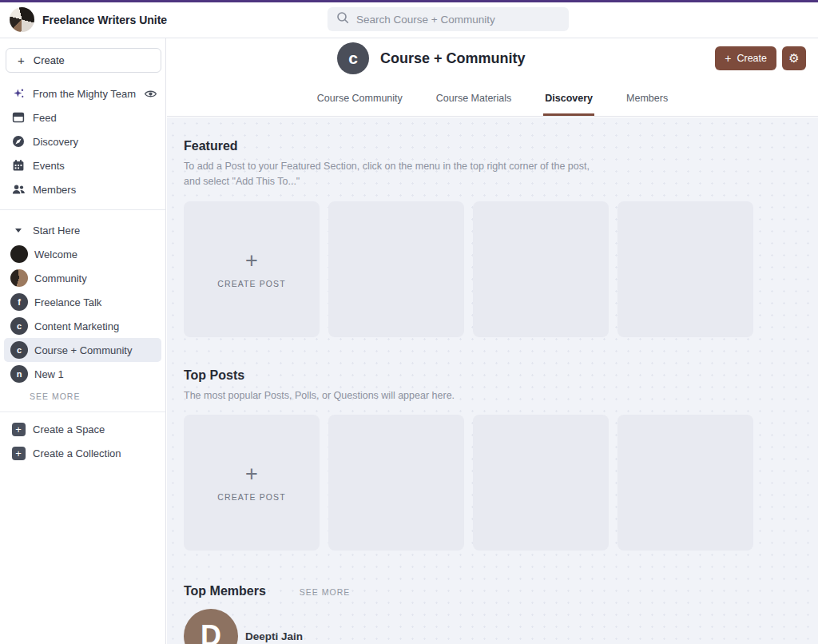 The image size is (818, 644). What do you see at coordinates (492, 78) in the screenshot?
I see `space-header: c Course + Community + Create ⚙ Course C…` at bounding box center [492, 78].